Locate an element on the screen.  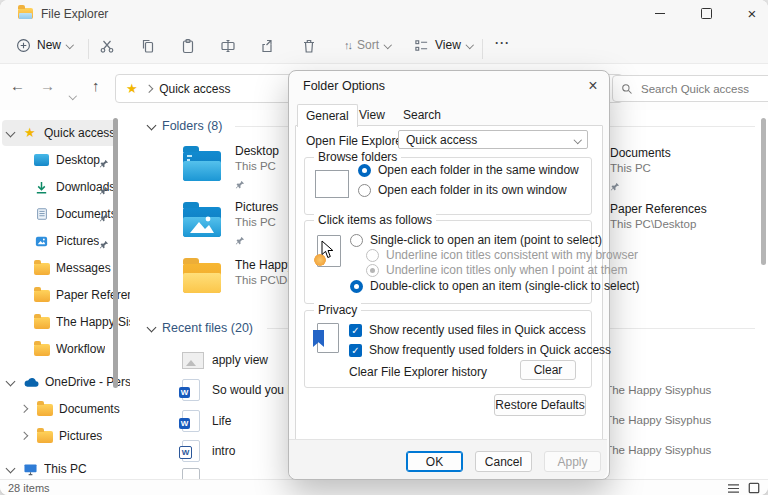
radio-own-window: Open each folder in its own window is located at coordinates (462, 190).